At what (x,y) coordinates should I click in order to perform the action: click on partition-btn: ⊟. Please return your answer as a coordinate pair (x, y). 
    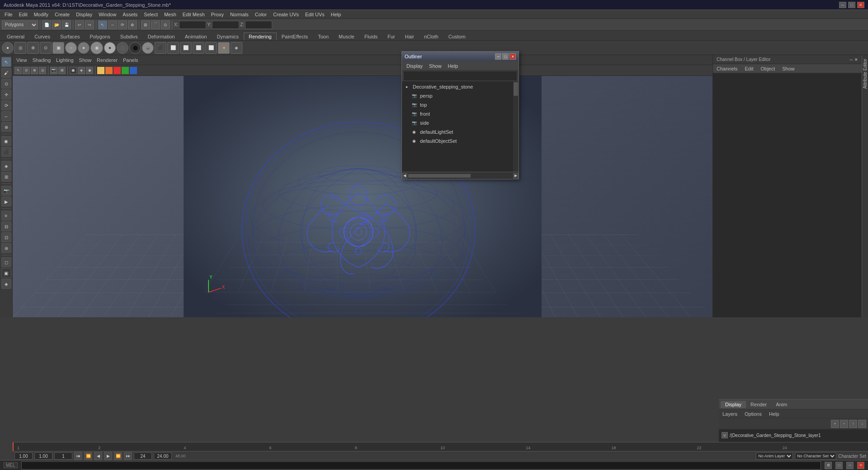
    Looking at the image, I should click on (6, 226).